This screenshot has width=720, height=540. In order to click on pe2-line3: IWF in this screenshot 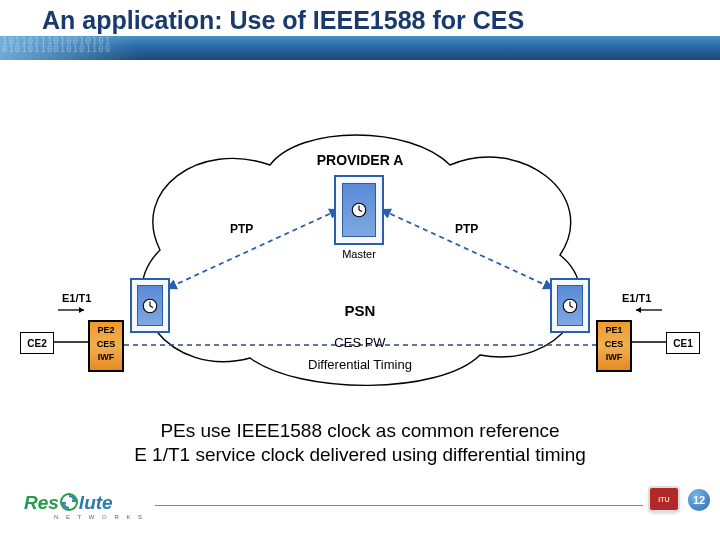, I will do `click(106, 358)`.